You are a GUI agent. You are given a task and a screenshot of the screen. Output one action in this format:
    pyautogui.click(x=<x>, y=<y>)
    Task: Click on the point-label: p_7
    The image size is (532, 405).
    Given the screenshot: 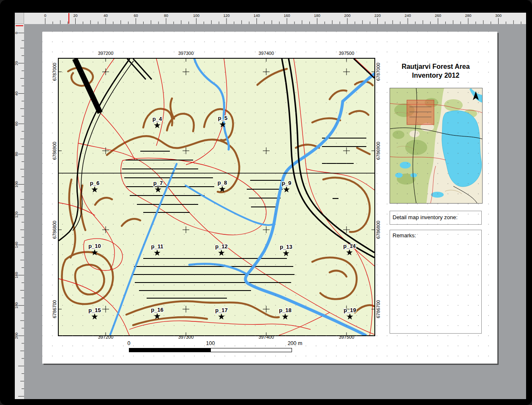 What is the action you would take?
    pyautogui.click(x=158, y=183)
    